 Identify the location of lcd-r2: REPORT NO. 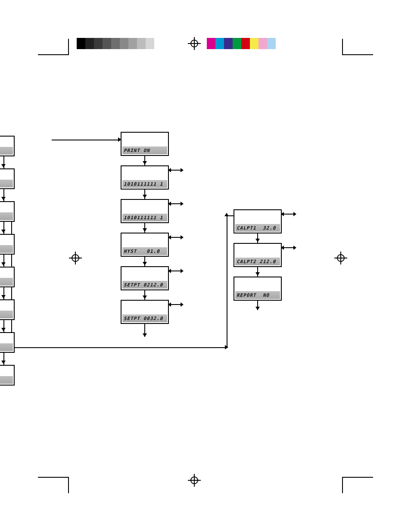
(258, 289).